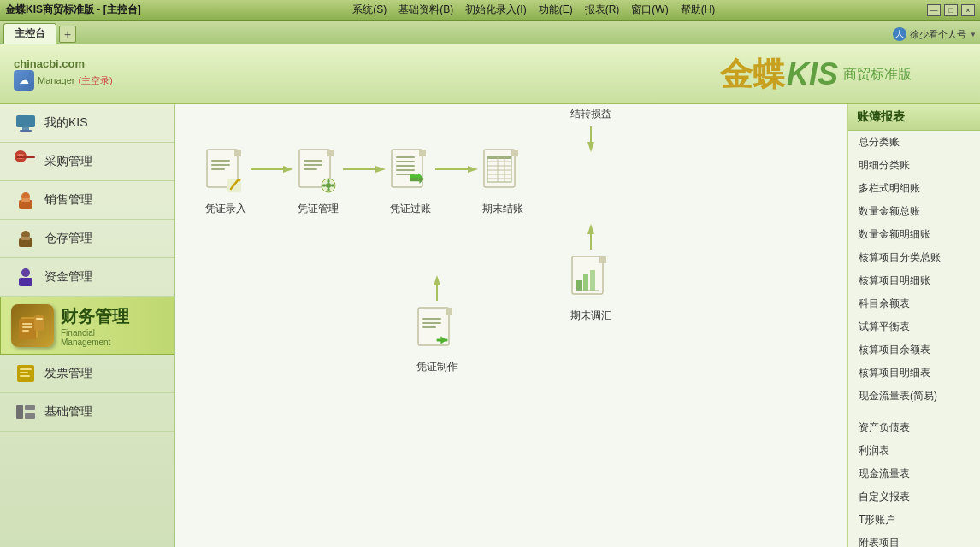 This screenshot has height=547, width=980. I want to click on close-button: ×, so click(968, 10).